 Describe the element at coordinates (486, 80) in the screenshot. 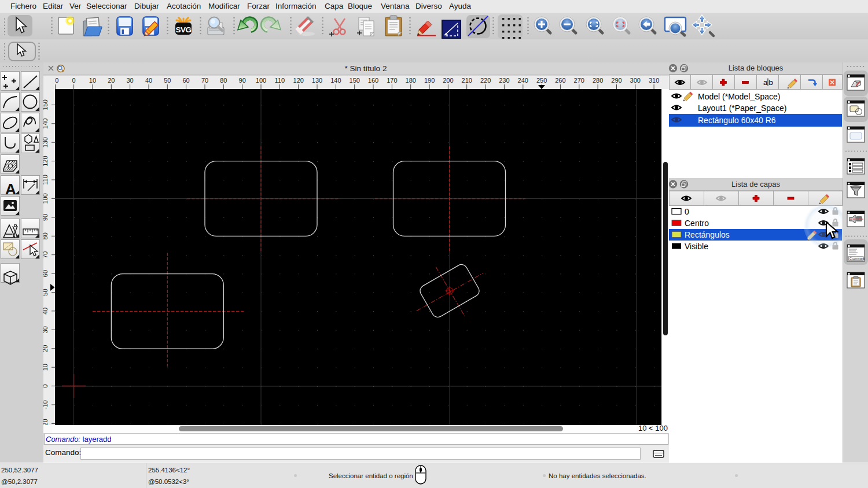

I see `svg-text: 220` at that location.